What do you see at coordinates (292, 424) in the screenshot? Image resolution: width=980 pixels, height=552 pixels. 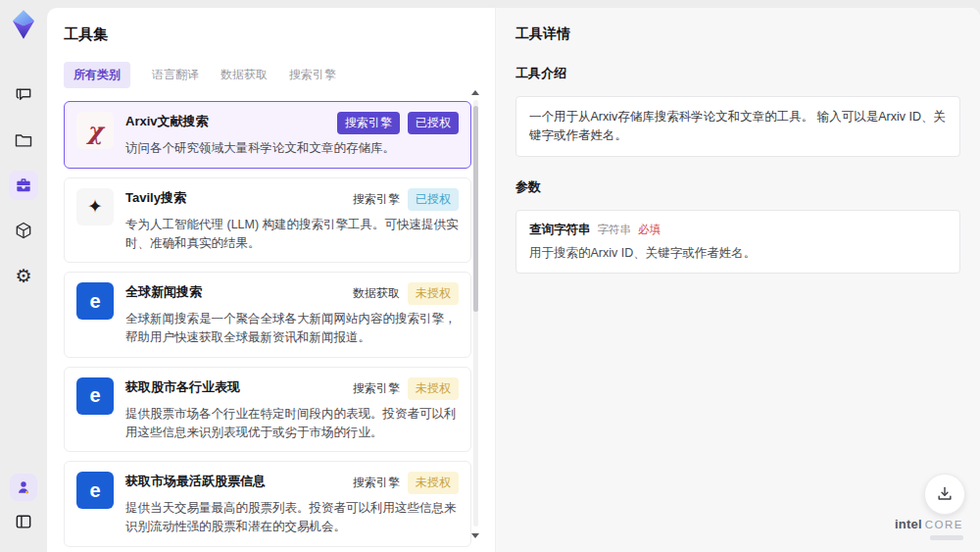 I see `tool-description: 提供股票市场各个行业在特定时间段内的表现。投资者可以利用这些信息来识别表现优于或…` at bounding box center [292, 424].